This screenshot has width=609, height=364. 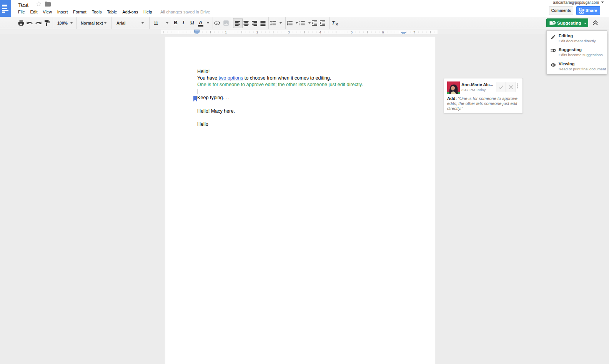 I want to click on svg-text: 4, so click(x=320, y=32).